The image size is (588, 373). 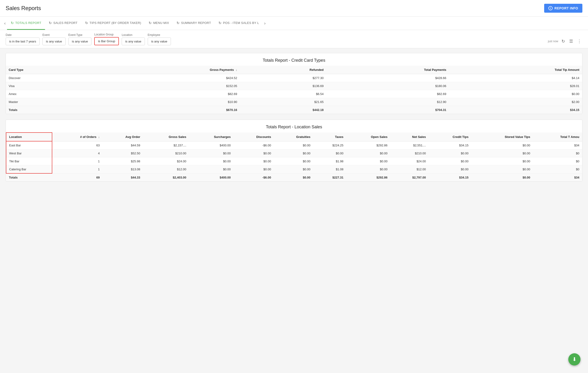 What do you see at coordinates (563, 41) in the screenshot?
I see `refresh-button: ↻` at bounding box center [563, 41].